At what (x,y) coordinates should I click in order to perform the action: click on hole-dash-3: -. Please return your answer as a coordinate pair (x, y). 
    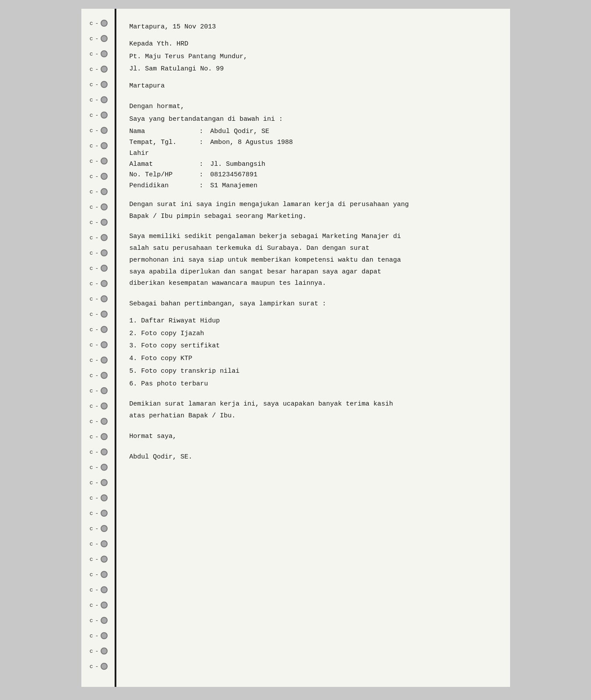
    Looking at the image, I should click on (97, 69).